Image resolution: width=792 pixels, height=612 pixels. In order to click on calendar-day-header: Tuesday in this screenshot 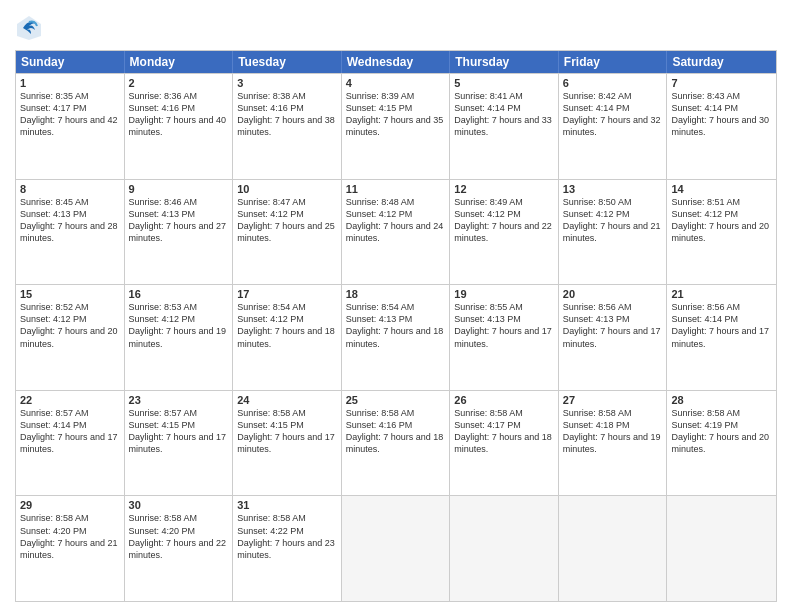, I will do `click(288, 62)`.